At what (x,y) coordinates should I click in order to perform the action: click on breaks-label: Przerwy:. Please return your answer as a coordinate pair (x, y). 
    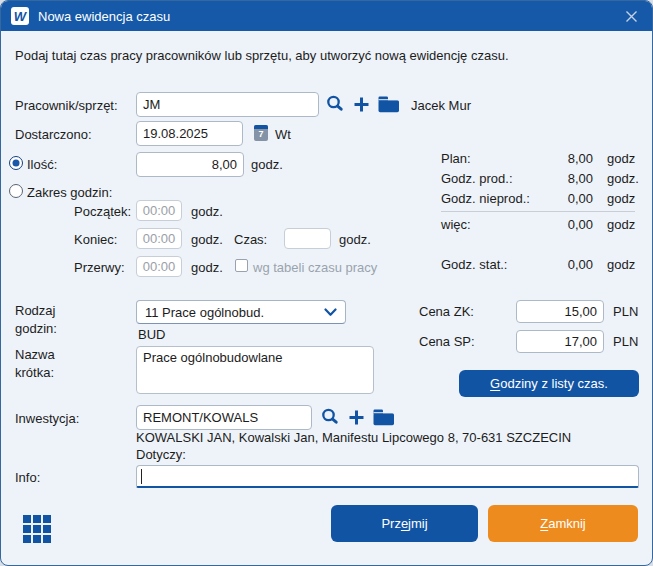
    Looking at the image, I should click on (100, 268).